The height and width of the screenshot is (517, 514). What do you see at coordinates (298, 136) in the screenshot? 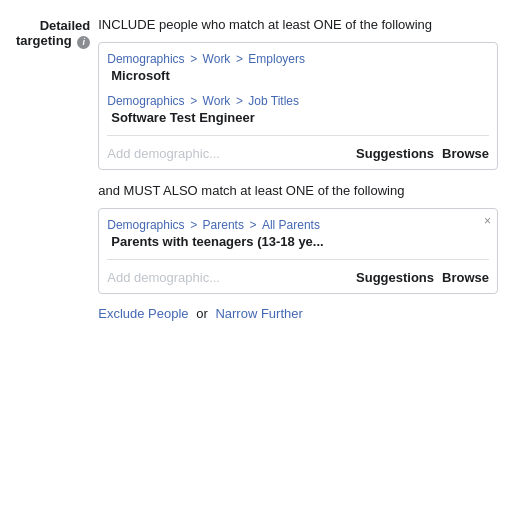
I see `first-box-divider` at bounding box center [298, 136].